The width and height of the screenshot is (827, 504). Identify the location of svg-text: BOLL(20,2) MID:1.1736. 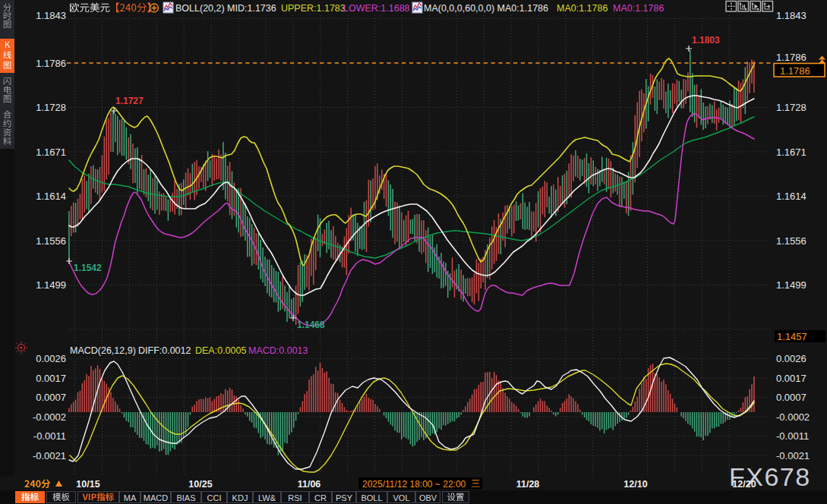
(226, 8).